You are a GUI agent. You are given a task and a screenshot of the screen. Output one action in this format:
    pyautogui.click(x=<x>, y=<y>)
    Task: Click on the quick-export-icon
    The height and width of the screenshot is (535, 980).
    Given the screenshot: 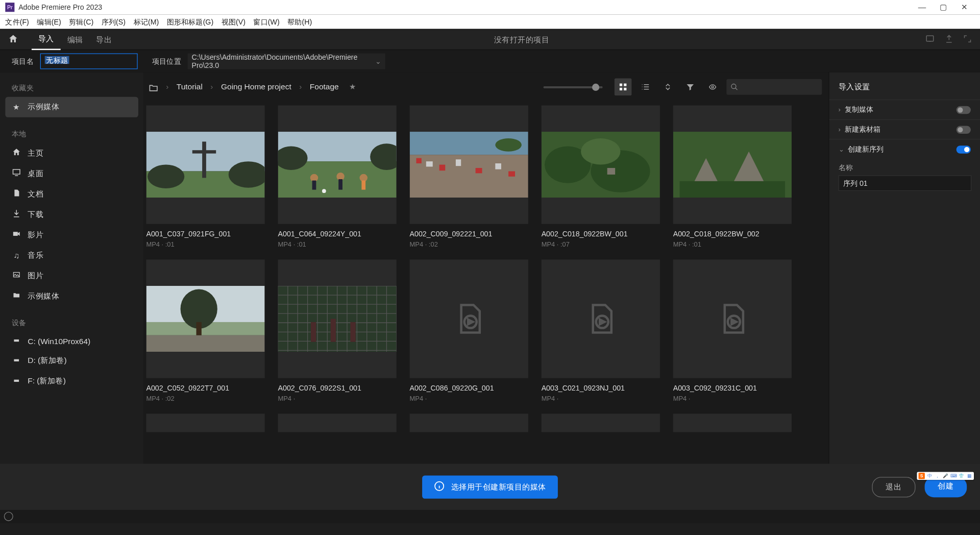 What is the action you would take?
    pyautogui.click(x=930, y=39)
    